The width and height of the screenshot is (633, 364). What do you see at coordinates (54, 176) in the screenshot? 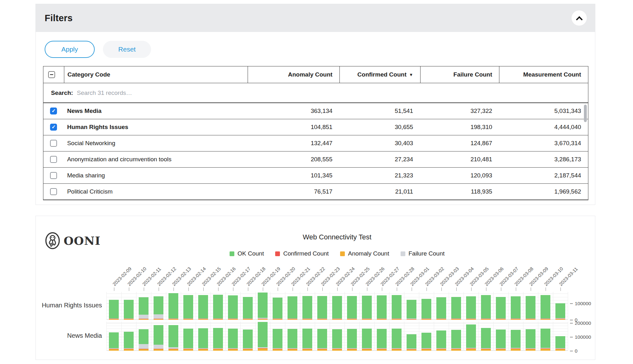
I see `row-checkbox-cell` at bounding box center [54, 176].